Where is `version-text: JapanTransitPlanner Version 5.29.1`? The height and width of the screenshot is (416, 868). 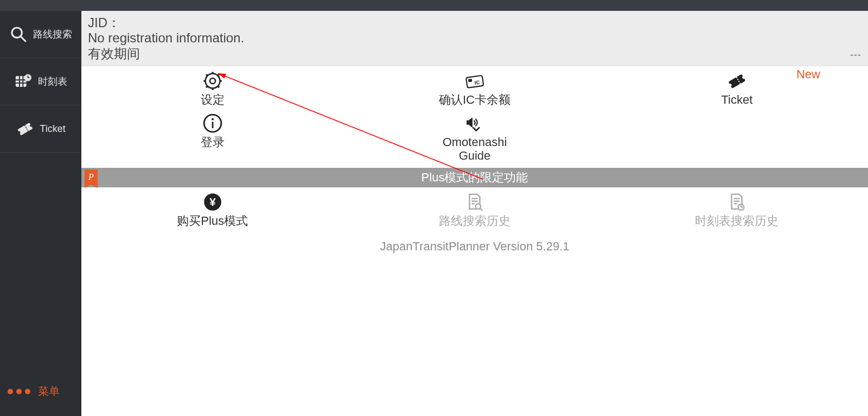 version-text: JapanTransitPlanner Version 5.29.1 is located at coordinates (475, 247).